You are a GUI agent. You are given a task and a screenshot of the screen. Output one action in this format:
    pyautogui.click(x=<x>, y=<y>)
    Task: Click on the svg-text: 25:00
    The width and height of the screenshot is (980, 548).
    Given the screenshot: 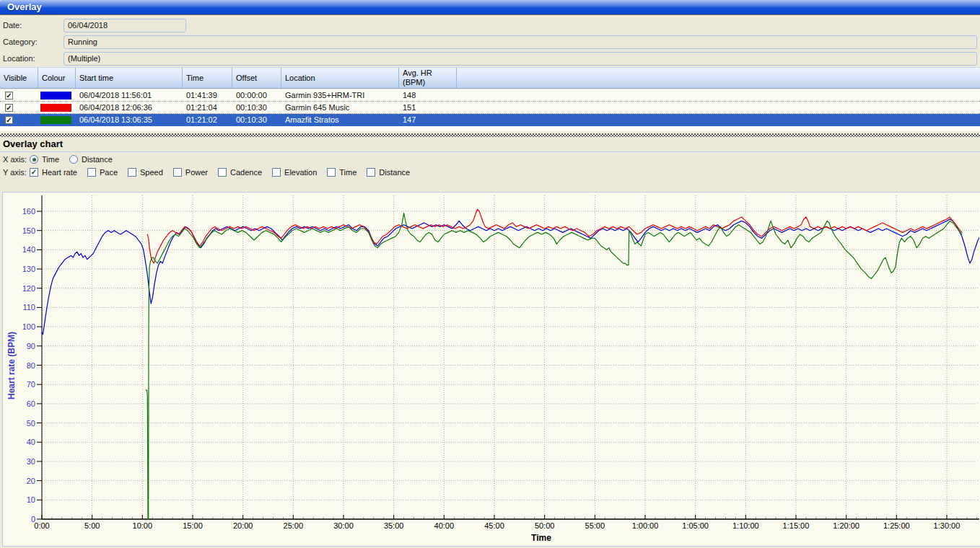 What is the action you would take?
    pyautogui.click(x=294, y=526)
    